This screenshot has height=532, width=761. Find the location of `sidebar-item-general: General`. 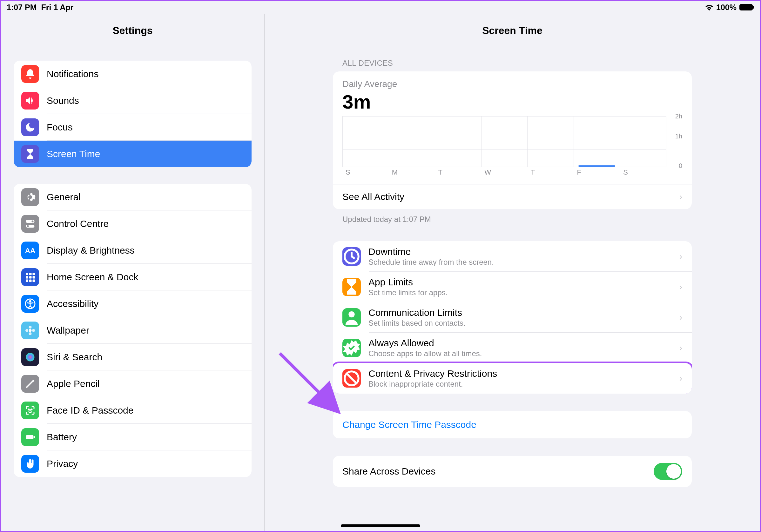

sidebar-item-general: General is located at coordinates (133, 197).